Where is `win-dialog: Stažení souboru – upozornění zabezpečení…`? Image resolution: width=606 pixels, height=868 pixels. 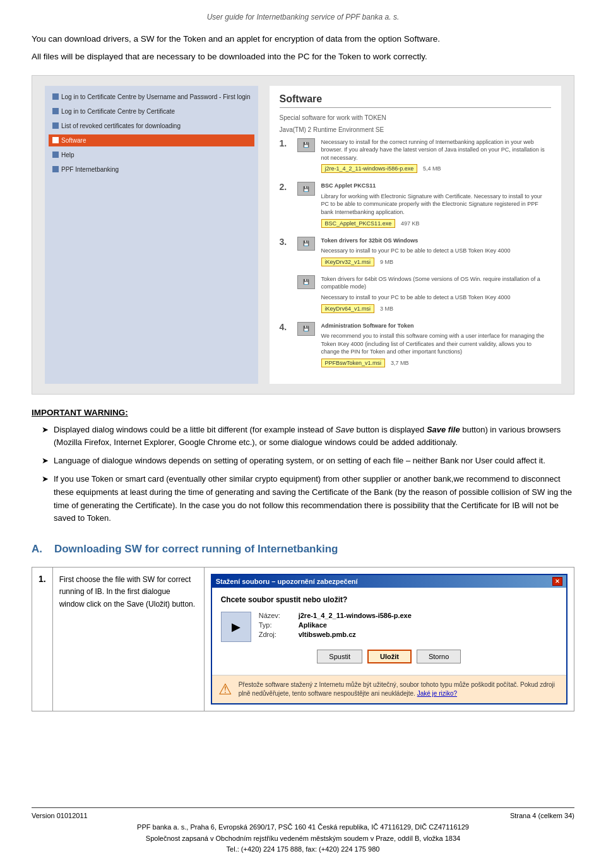
win-dialog: Stažení souboru – upozornění zabezpečení… is located at coordinates (389, 639).